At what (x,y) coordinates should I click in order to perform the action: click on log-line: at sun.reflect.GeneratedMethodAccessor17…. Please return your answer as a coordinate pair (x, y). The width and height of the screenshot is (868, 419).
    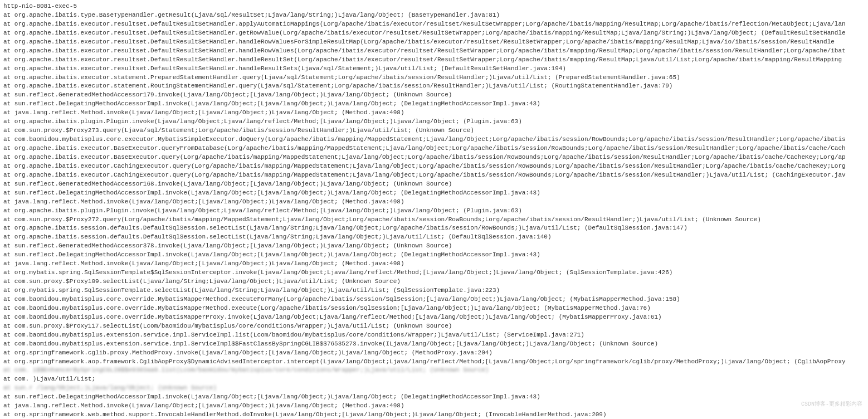
    Looking at the image, I should click on (434, 95).